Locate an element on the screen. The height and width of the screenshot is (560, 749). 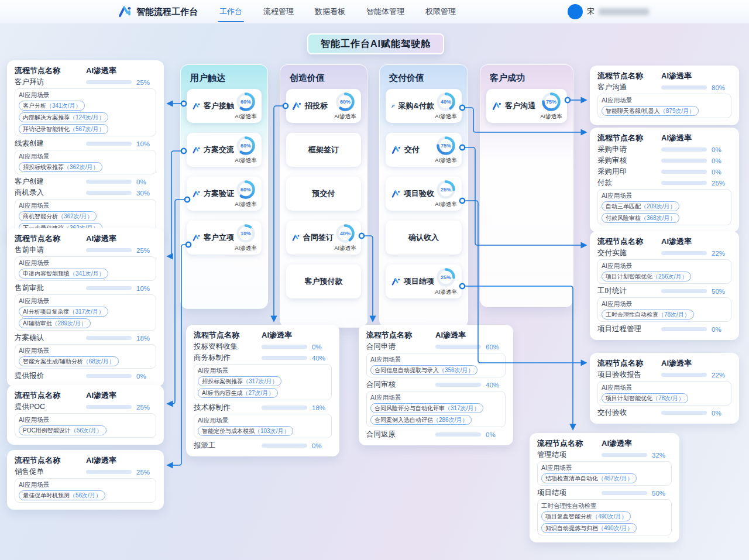
ai-scenario-tag: 拜访记录智能转化（567次/月） is located at coordinates (63, 129).